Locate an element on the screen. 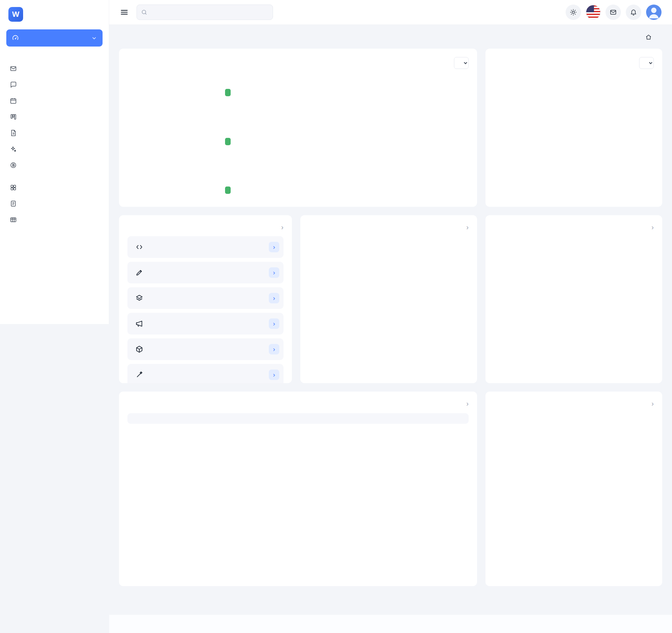 The height and width of the screenshot is (633, 672). top-categories-card: › › › › is located at coordinates (205, 299).